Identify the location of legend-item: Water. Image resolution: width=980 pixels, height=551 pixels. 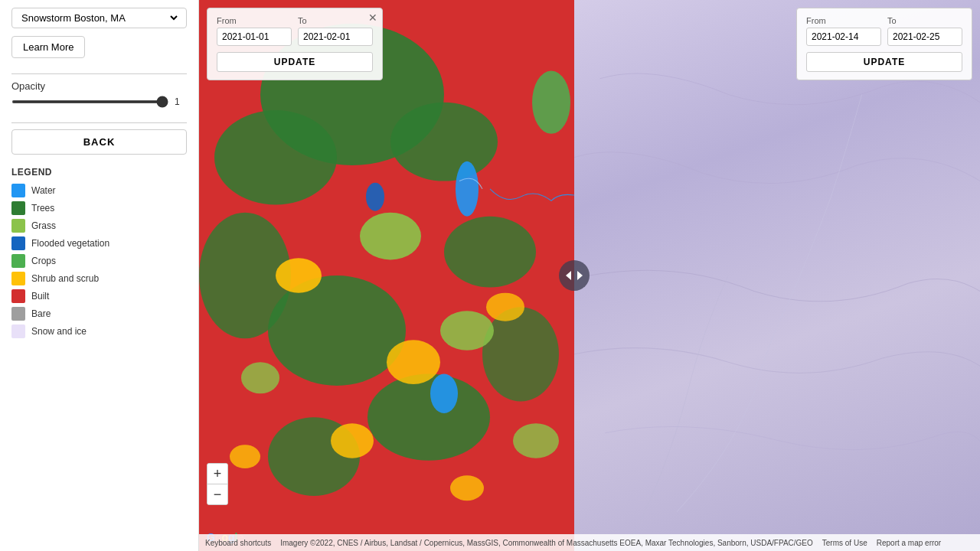
(100, 191).